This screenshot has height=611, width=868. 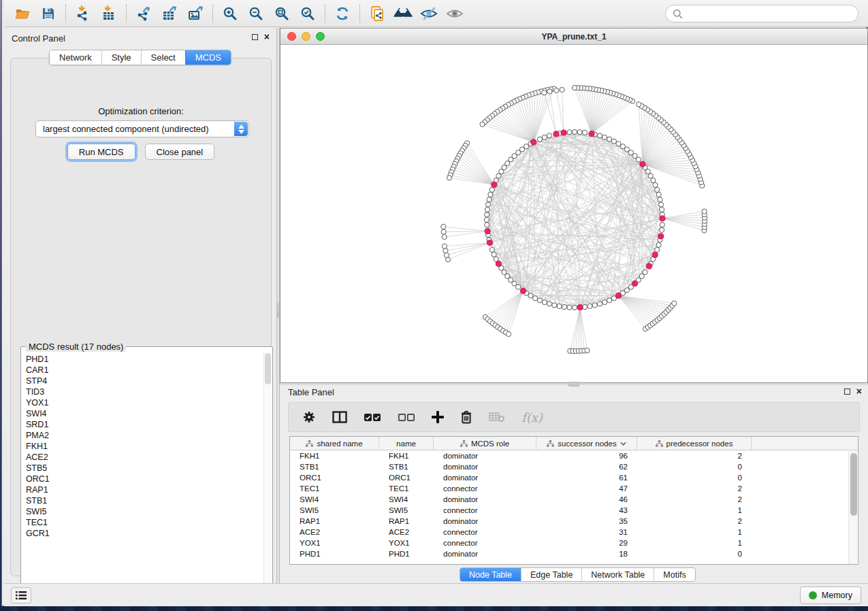 I want to click on vertical-splitter, so click(x=278, y=306).